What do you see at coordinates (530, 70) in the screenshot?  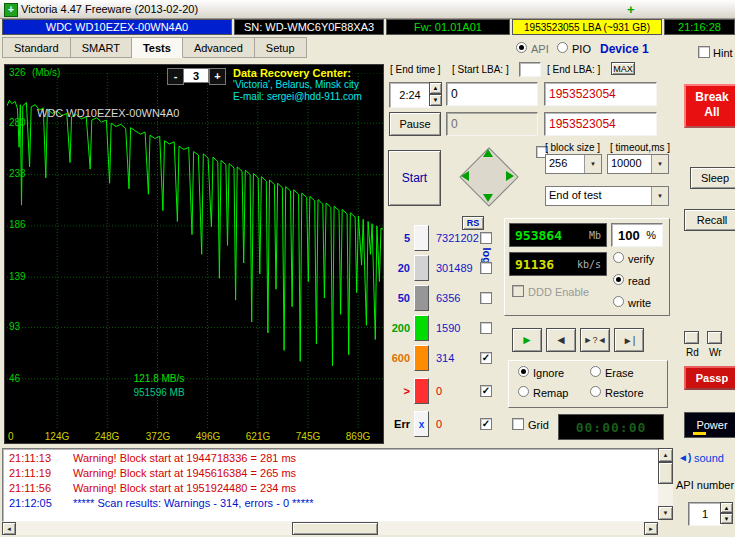 I see `start-lba-mini-field` at bounding box center [530, 70].